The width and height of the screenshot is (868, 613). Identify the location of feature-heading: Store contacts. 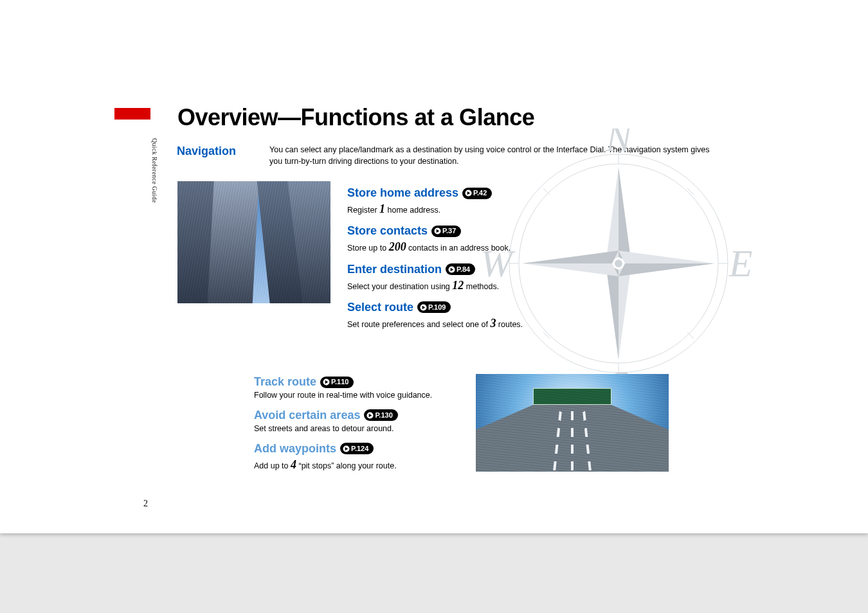
(387, 231).